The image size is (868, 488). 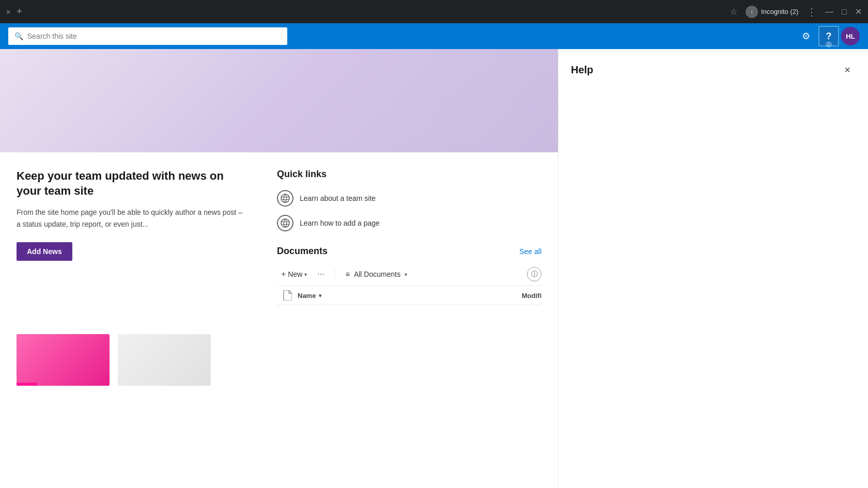 What do you see at coordinates (44, 251) in the screenshot?
I see `add-news-button: Add News` at bounding box center [44, 251].